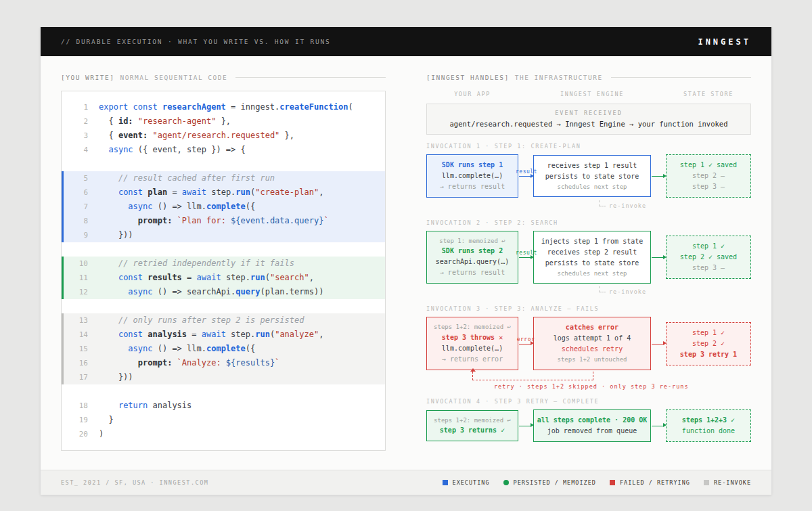  Describe the element at coordinates (472, 338) in the screenshot. I see `box-line: step 3 throws ✕` at that location.